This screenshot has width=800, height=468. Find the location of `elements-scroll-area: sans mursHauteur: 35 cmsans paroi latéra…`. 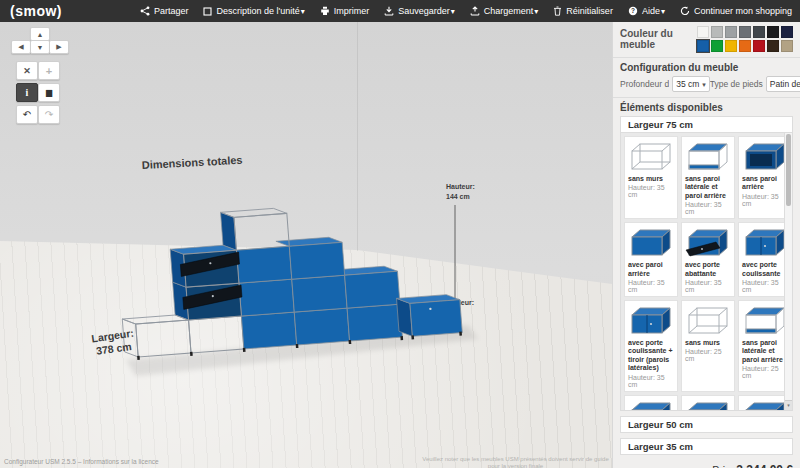

elements-scroll-area: sans mursHauteur: 35 cmsans paroi latéra… is located at coordinates (706, 272).